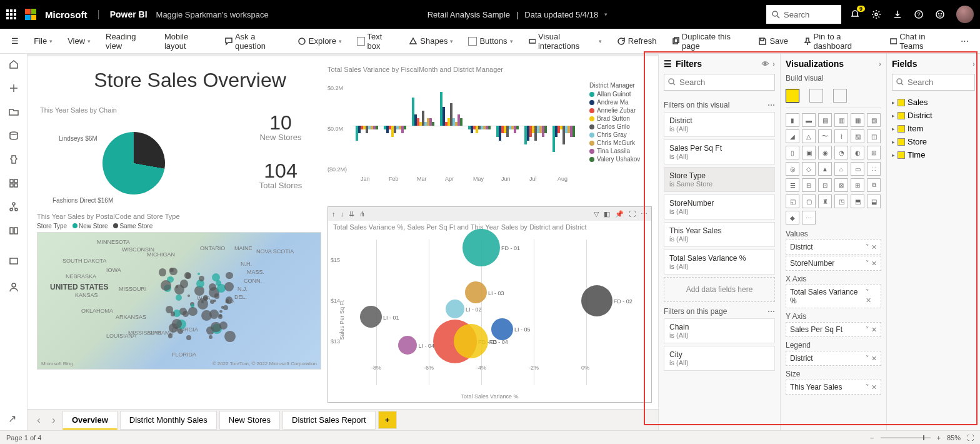 This screenshot has width=980, height=444. I want to click on data-updated-label: Data updated 5/4/18, so click(561, 15).